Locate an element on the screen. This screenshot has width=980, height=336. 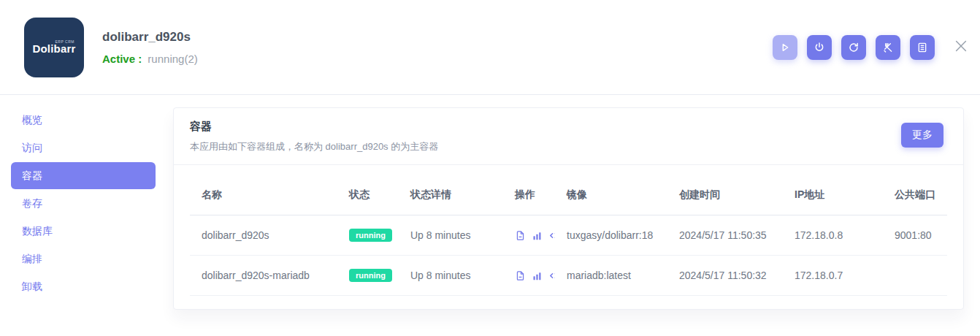
ip-address: 172.18.0.8 is located at coordinates (832, 235).